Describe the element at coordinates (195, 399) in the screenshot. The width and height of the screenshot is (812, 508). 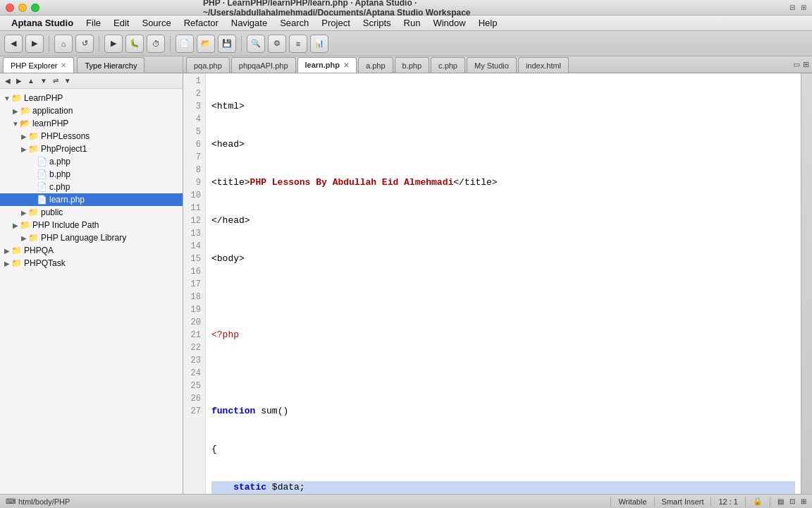
I see `ln-26: 26` at that location.